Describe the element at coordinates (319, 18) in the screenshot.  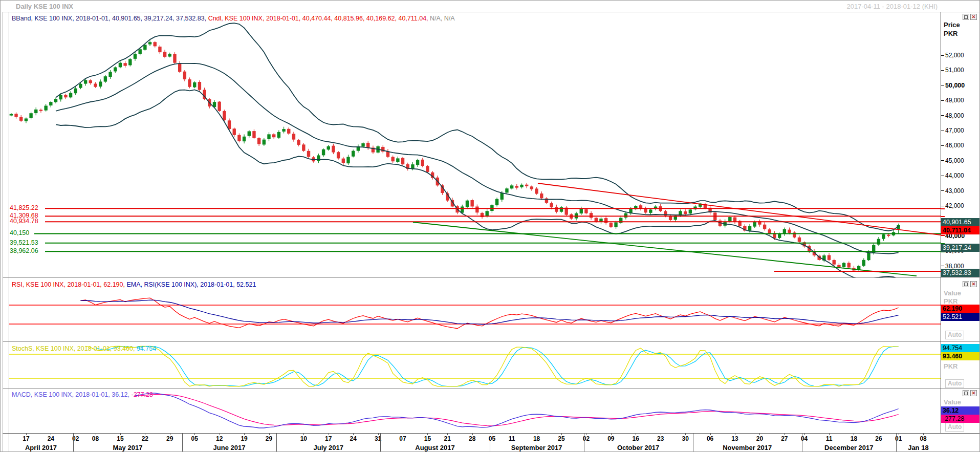
I see `legend-segment: Cndl, KSE 100 INX, 2018-01-01, 40,470.44…` at that location.